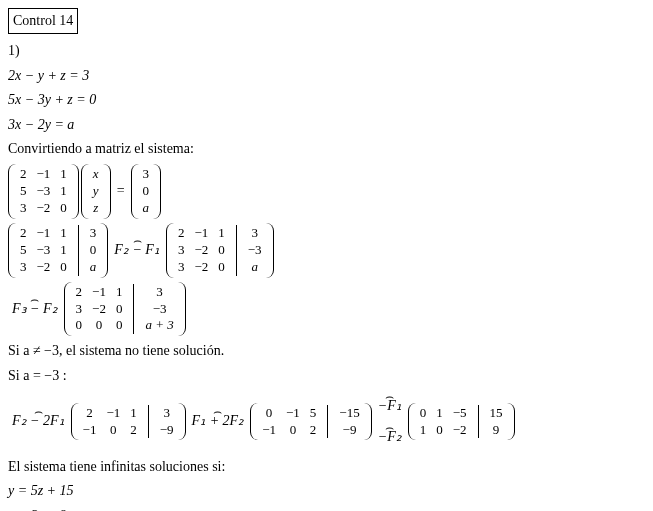 The width and height of the screenshot is (653, 511). What do you see at coordinates (326, 351) in the screenshot?
I see `case-no-solution: Si a ≠ −3, el sistema no tiene solución.` at bounding box center [326, 351].